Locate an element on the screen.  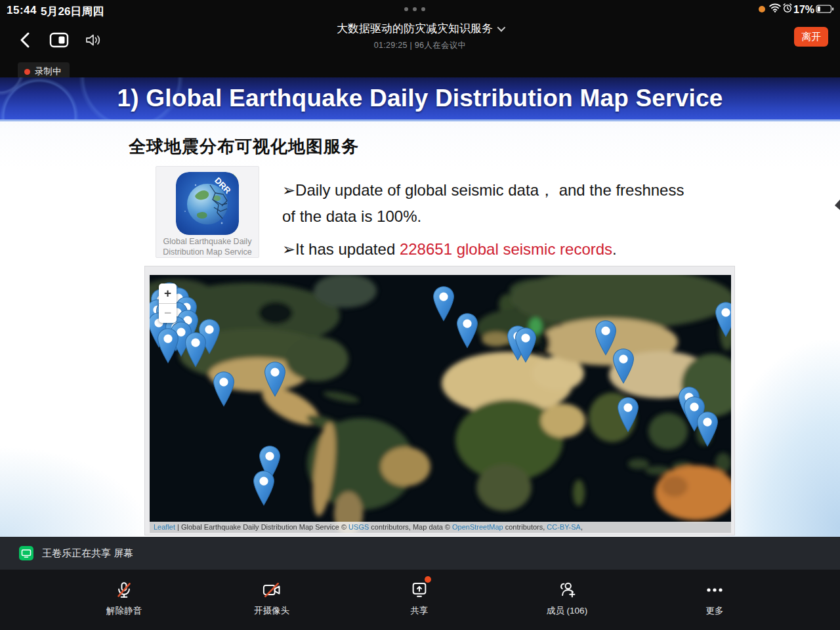
mic-muted-icon is located at coordinates (124, 590).